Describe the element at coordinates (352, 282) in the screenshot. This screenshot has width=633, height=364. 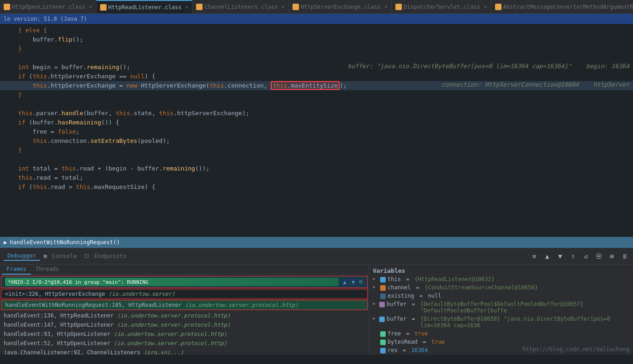
I see `running-controls: ▲ ▼ ⚟` at that location.